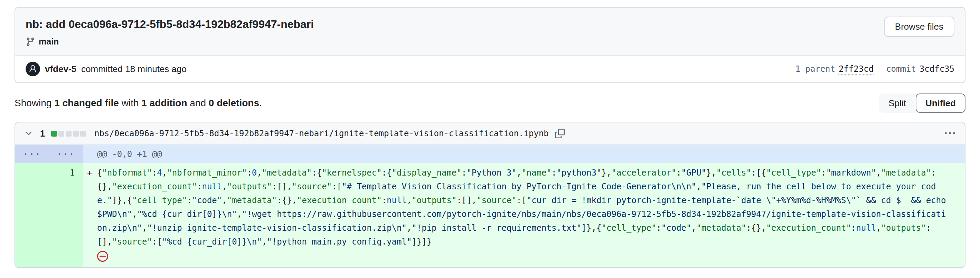 Image resolution: width=980 pixels, height=278 pixels. Describe the element at coordinates (33, 69) in the screenshot. I see `avatar` at that location.